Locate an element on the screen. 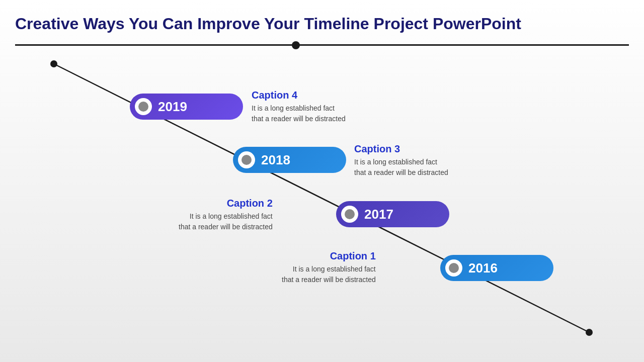 Image resolution: width=644 pixels, height=362 pixels. timeline-start-dot is located at coordinates (54, 64).